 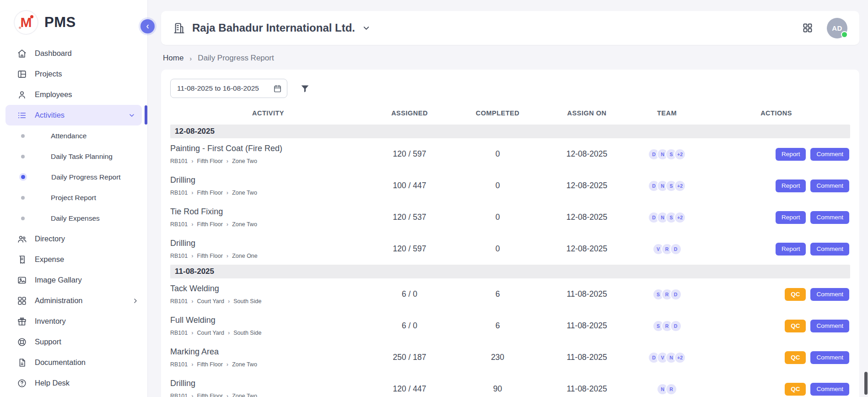 I want to click on activity-name: Tie Rod Fixing, so click(x=268, y=212).